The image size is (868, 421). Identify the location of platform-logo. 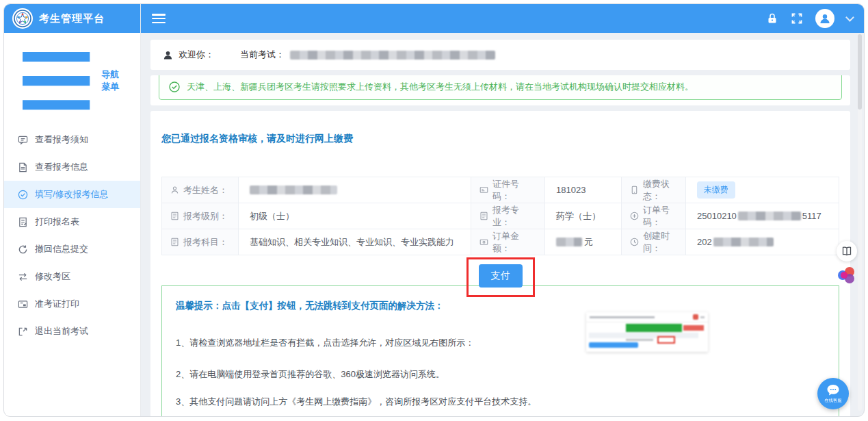
(23, 18).